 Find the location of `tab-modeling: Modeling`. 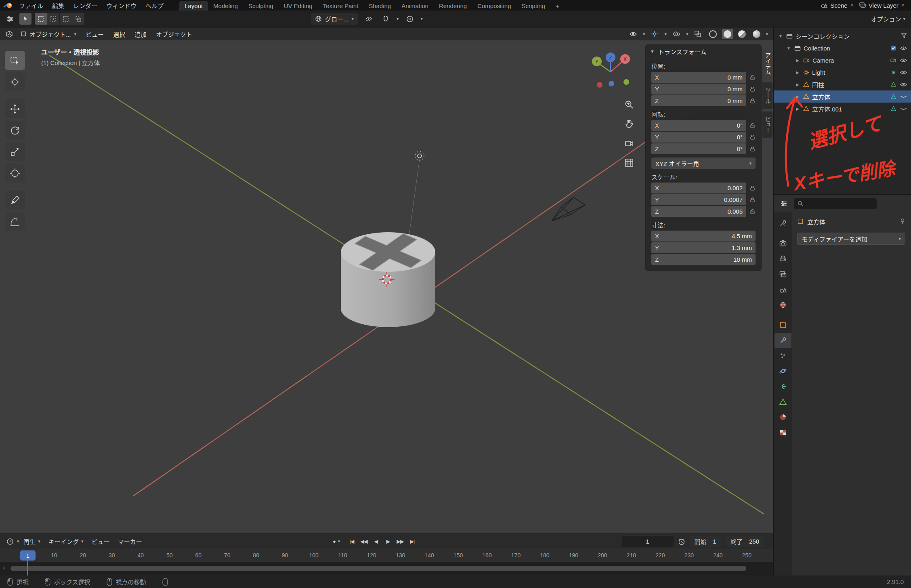

tab-modeling: Modeling is located at coordinates (225, 6).